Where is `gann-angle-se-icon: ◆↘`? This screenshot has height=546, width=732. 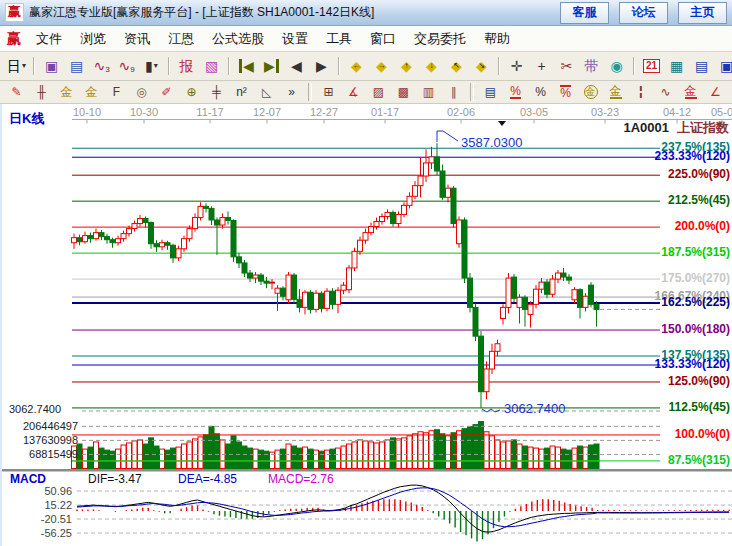
gann-angle-se-icon: ◆↘ is located at coordinates (482, 66).